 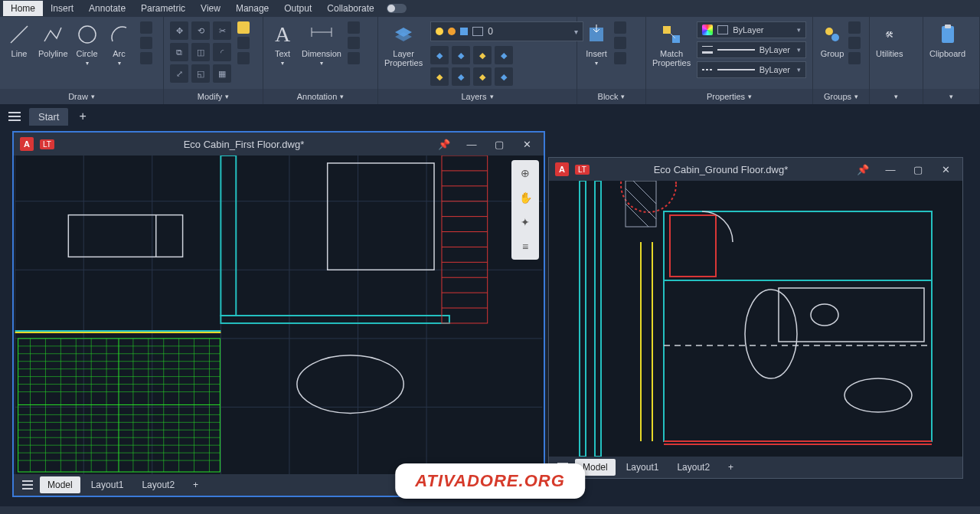 I want to click on clipboard-icon, so click(x=948, y=34).